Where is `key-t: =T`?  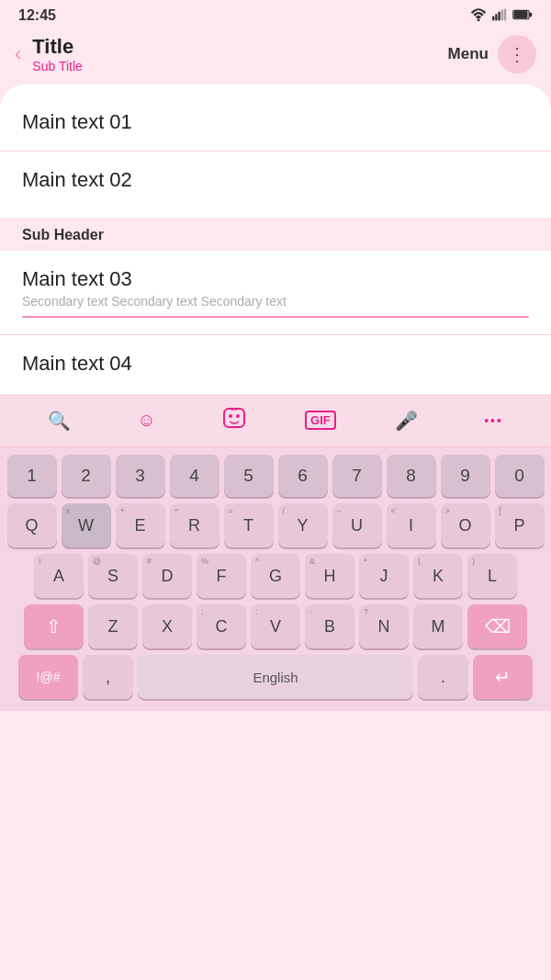
key-t: =T is located at coordinates (249, 525).